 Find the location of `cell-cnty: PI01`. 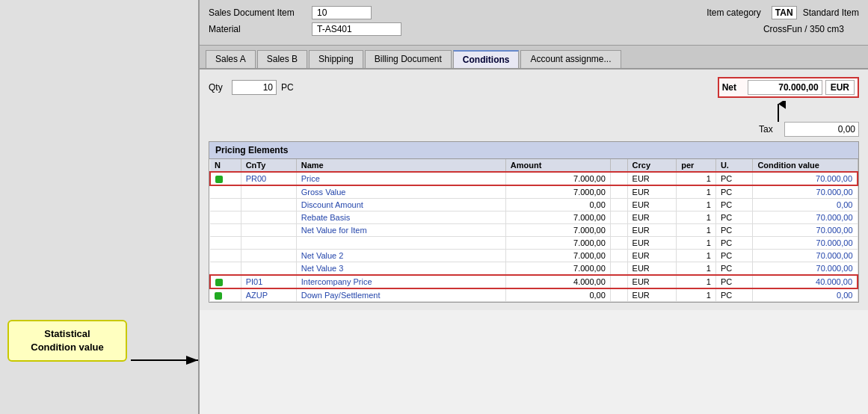

cell-cnty: PI01 is located at coordinates (268, 282).